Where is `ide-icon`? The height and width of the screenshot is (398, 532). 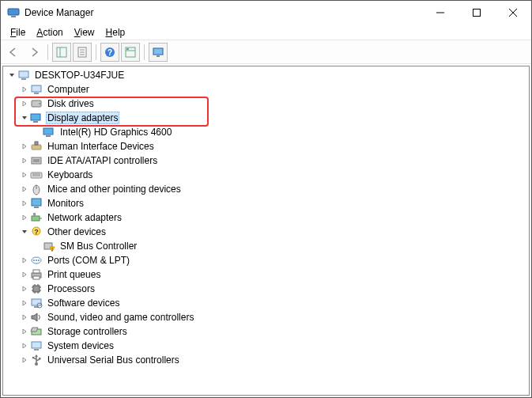 ide-icon is located at coordinates (36, 161).